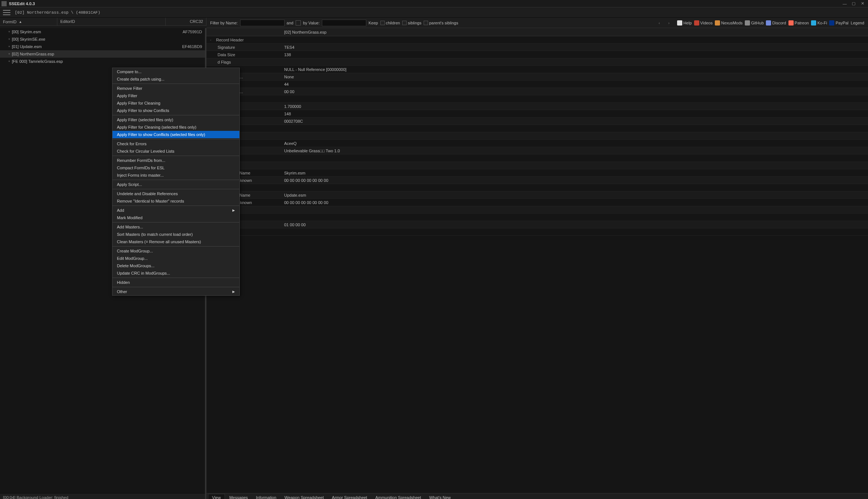 The width and height of the screenshot is (868, 499). I want to click on keep-parents-checkbox: parent's siblings, so click(441, 23).